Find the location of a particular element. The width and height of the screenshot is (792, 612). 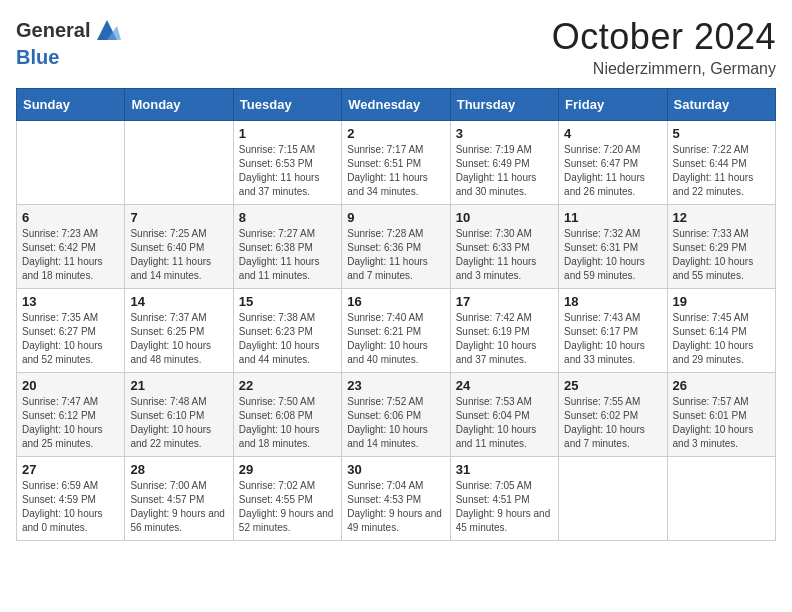

day-number: 30 is located at coordinates (396, 470).